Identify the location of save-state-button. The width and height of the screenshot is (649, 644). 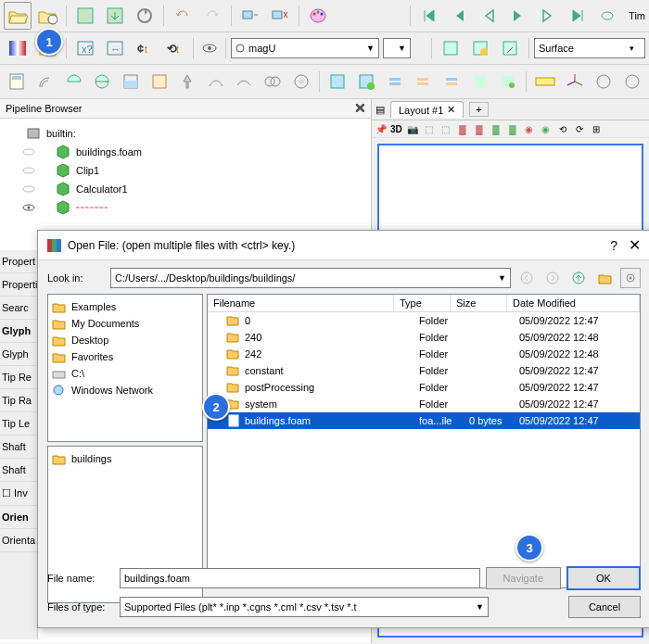
(85, 16).